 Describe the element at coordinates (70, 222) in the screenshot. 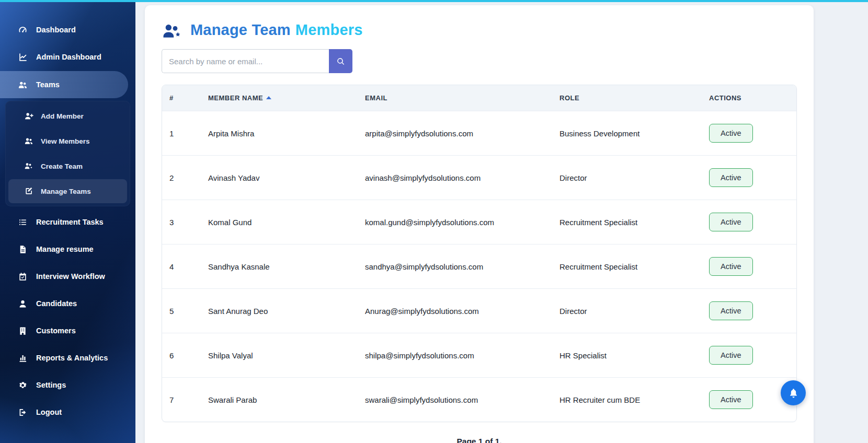

I see `sidebar-item-label: Recruitment Tasks` at that location.